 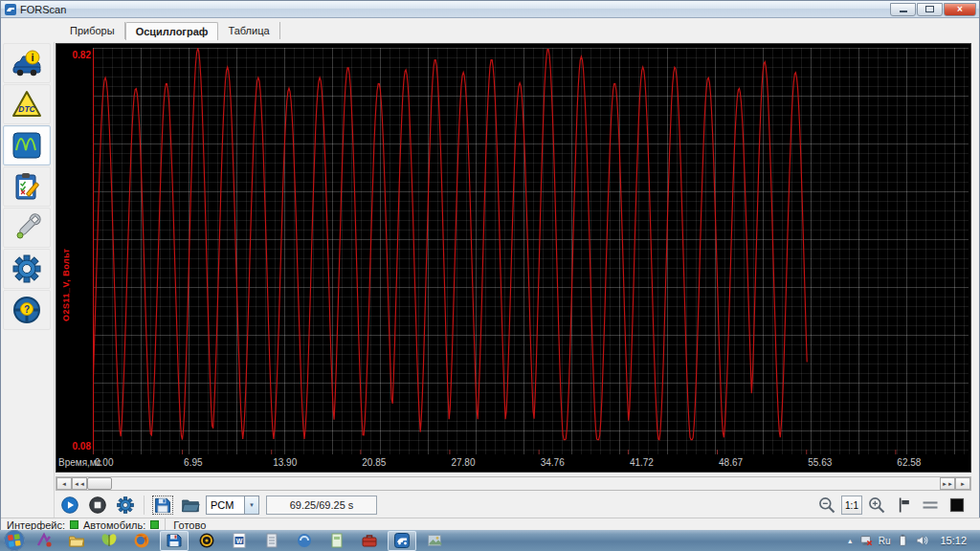 I want to click on series-label: O2S11_V, Вольт, so click(x=66, y=254).